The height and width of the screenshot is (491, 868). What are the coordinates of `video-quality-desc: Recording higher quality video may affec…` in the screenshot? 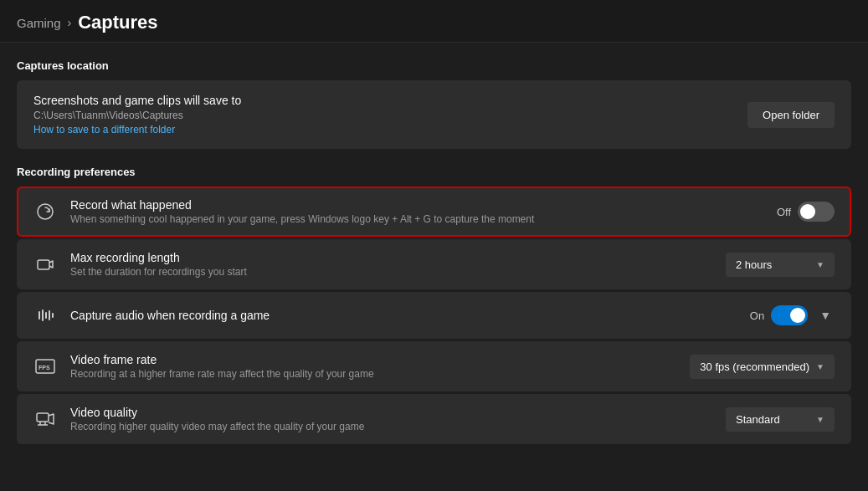 It's located at (218, 427).